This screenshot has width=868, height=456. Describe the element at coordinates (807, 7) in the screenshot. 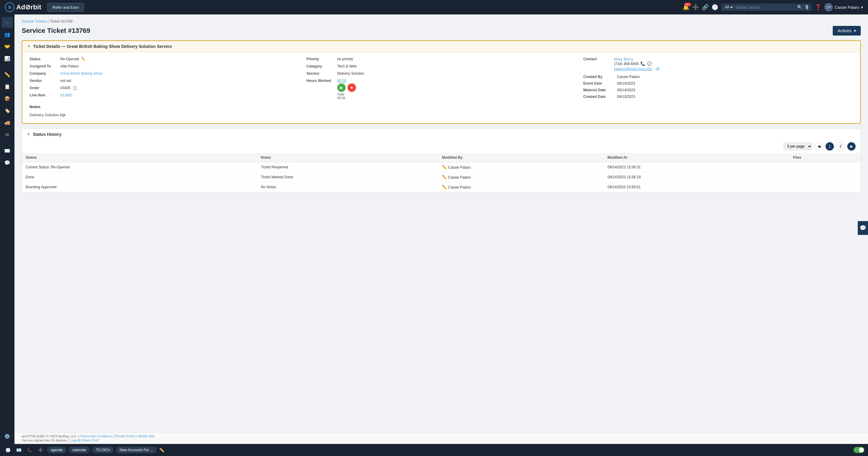

I see `microphone-icon: 🎙️` at that location.